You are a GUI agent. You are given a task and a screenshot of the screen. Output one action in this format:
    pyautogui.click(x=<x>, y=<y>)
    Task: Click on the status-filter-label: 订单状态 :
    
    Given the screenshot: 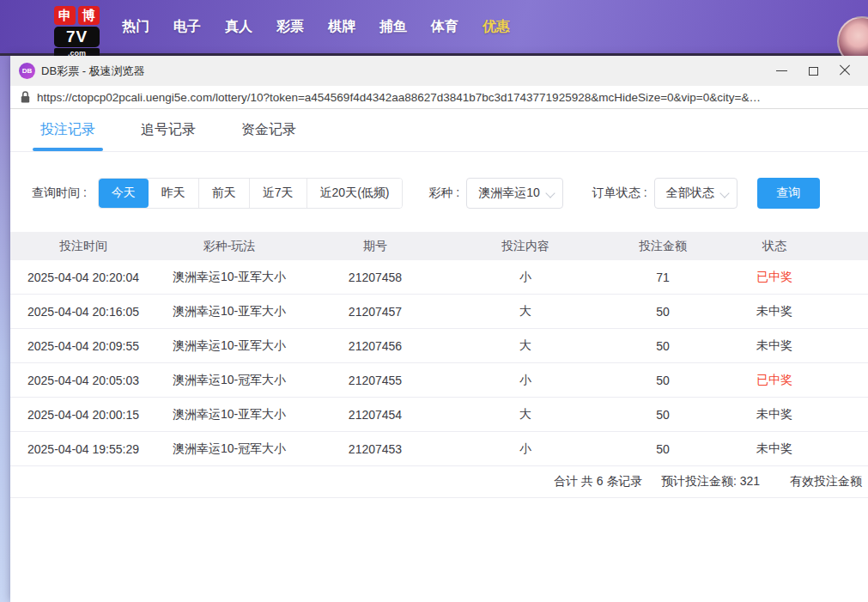 What is the action you would take?
    pyautogui.click(x=620, y=193)
    